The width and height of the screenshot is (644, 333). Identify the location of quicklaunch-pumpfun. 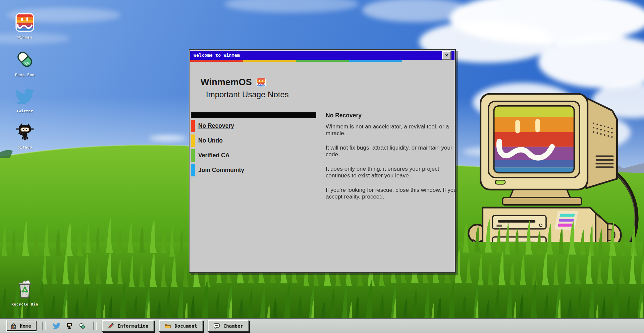
(82, 326).